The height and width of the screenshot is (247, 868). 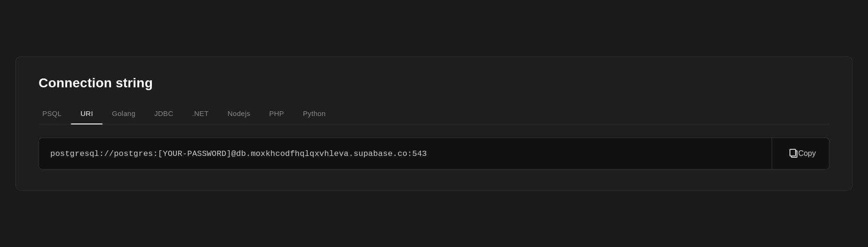 I want to click on copy-icon, so click(x=789, y=154).